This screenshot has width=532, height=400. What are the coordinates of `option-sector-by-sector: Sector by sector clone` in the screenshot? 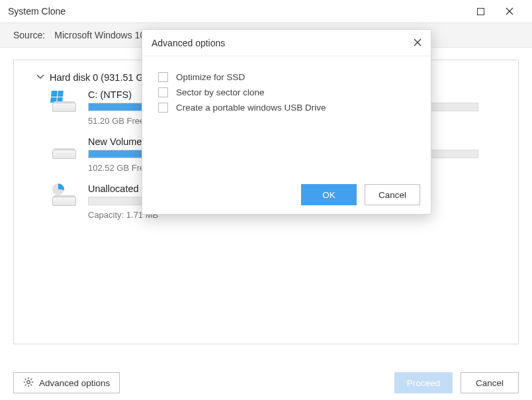 It's located at (287, 93).